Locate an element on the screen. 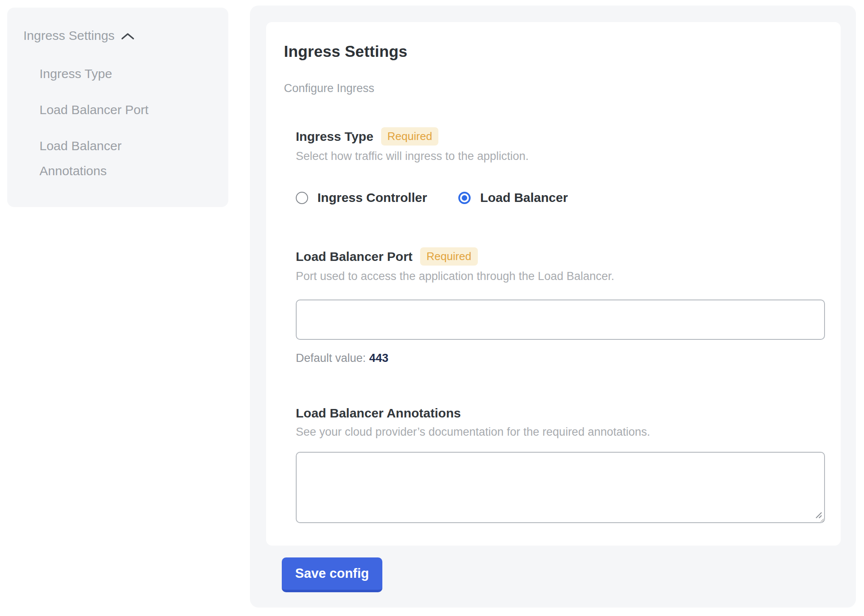  radio-ingress-controller: Ingress Controller is located at coordinates (362, 198).